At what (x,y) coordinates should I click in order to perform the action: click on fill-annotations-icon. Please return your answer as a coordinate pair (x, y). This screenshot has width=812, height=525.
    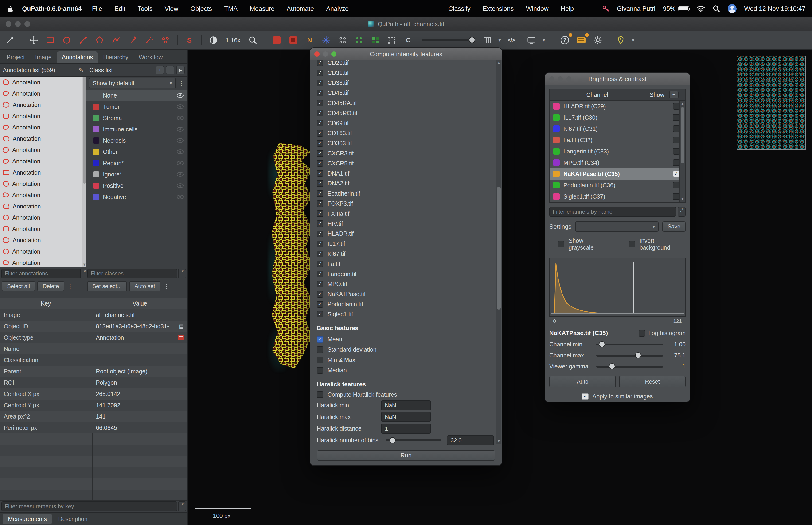
    Looking at the image, I should click on (293, 40).